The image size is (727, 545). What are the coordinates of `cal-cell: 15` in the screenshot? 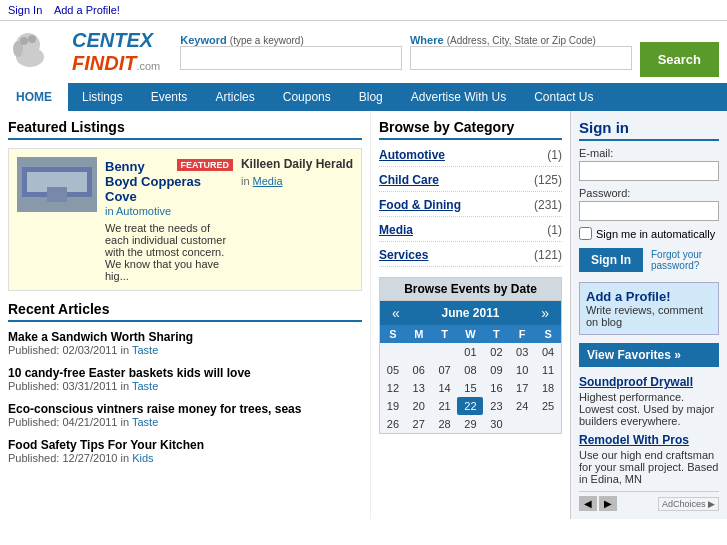 It's located at (470, 388).